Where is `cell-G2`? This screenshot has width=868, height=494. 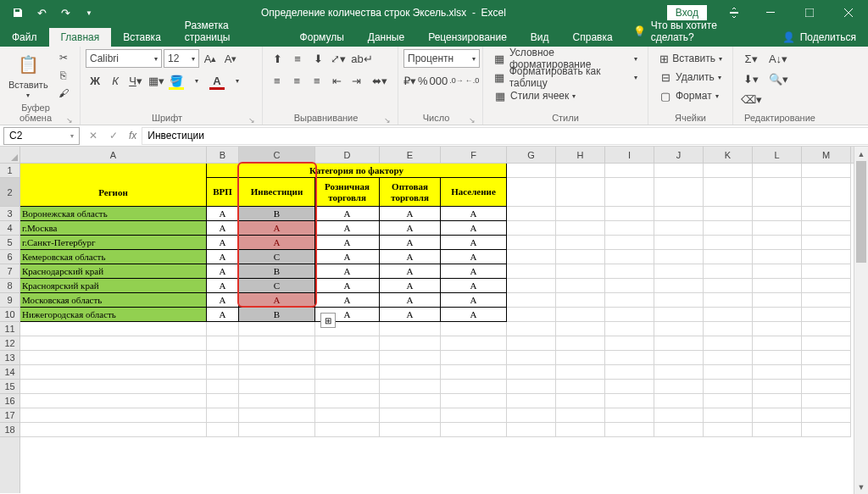 cell-G2 is located at coordinates (531, 192).